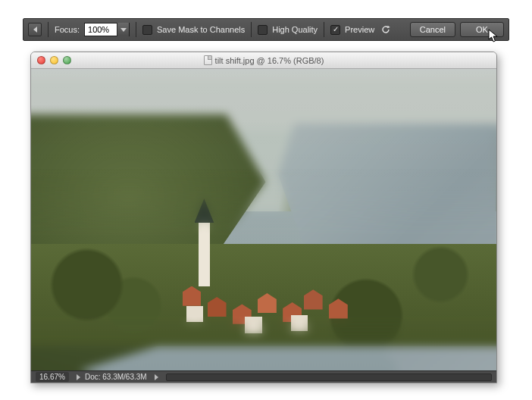 Image resolution: width=532 pixels, height=400 pixels. What do you see at coordinates (359, 30) in the screenshot?
I see `preview-label: Preview` at bounding box center [359, 30].